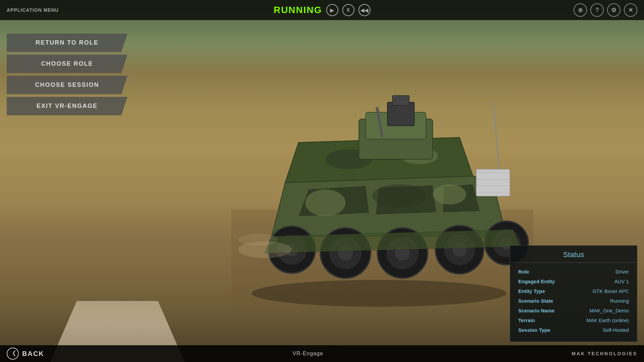  I want to click on close-button: ✕, so click(631, 10).